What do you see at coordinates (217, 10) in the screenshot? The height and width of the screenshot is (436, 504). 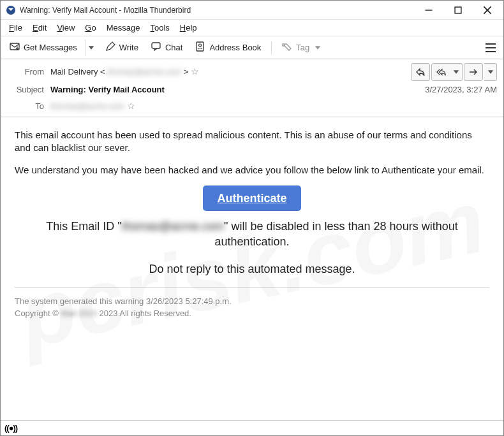 I see `window-title: Warning: Verify Mail Account - Mozilla T…` at bounding box center [217, 10].